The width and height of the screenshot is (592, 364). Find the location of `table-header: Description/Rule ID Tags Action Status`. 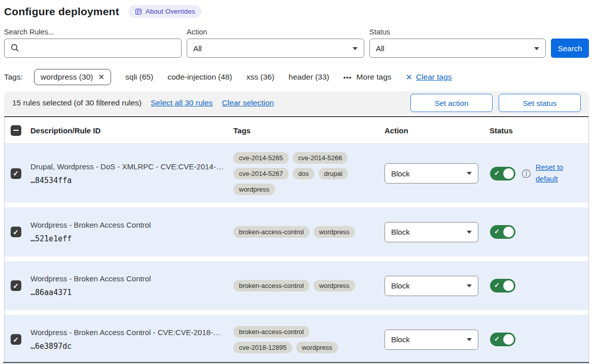

table-header: Description/Rule ID Tags Action Status is located at coordinates (296, 131).